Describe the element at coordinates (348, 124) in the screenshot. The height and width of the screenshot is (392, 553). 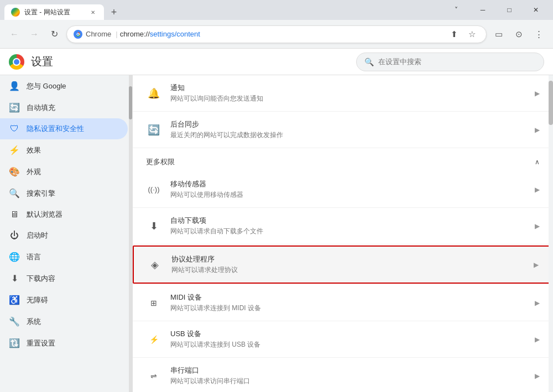
I see `background-sync-title: 后台同步` at that location.